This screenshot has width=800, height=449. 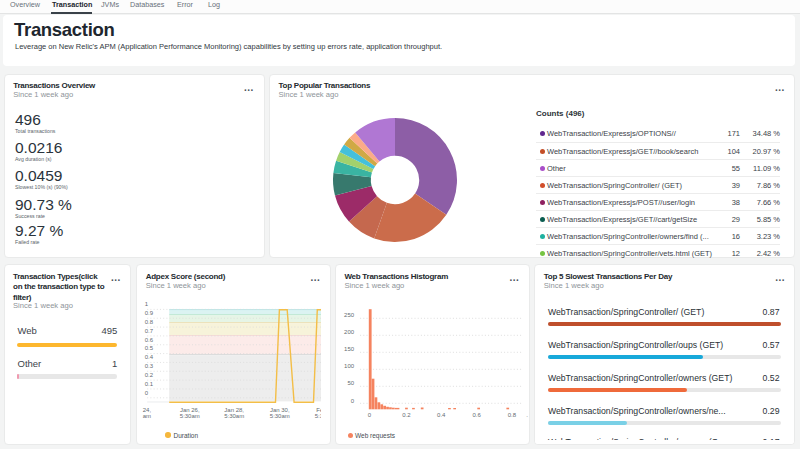 I want to click on svg-text: 250, so click(x=350, y=315).